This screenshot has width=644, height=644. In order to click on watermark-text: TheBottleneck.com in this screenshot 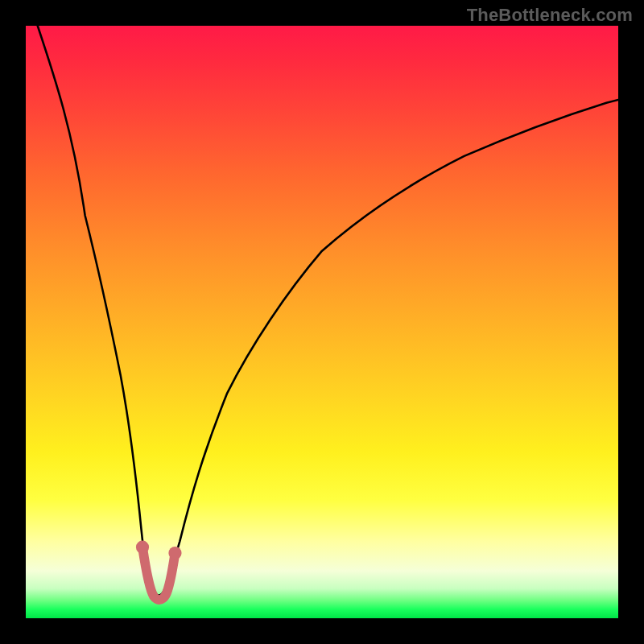, I will do `click(550, 15)`.